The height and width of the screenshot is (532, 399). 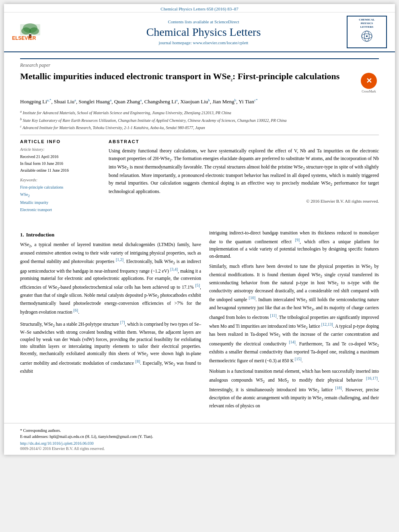 I want to click on affiliations: a Institute for Advanced Materials, Scho…, so click(x=200, y=120).